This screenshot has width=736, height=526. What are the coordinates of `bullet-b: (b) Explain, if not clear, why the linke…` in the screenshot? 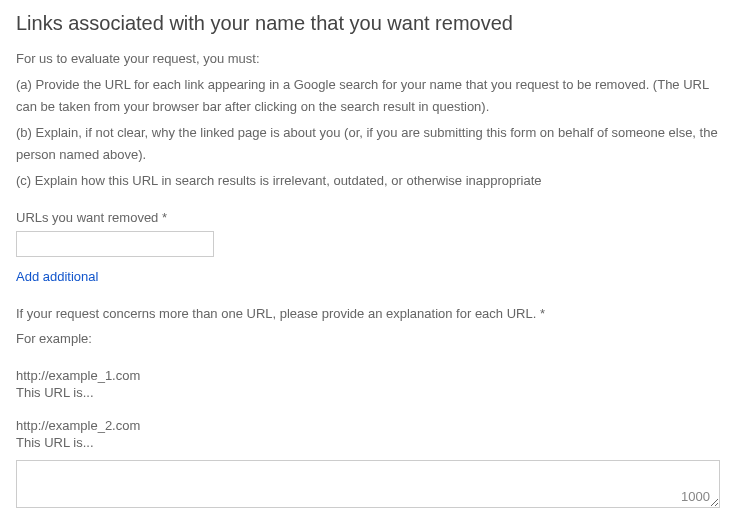 It's located at (368, 144).